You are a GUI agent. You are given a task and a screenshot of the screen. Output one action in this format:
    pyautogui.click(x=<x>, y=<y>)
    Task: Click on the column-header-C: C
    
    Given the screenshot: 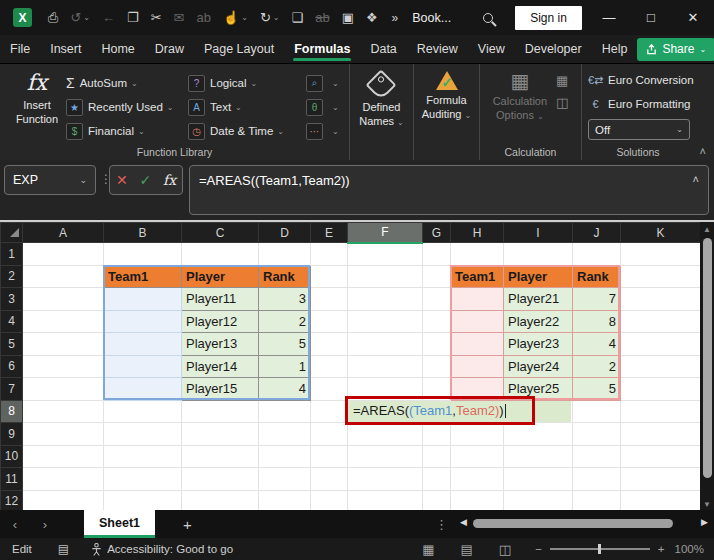 What is the action you would take?
    pyautogui.click(x=220, y=233)
    